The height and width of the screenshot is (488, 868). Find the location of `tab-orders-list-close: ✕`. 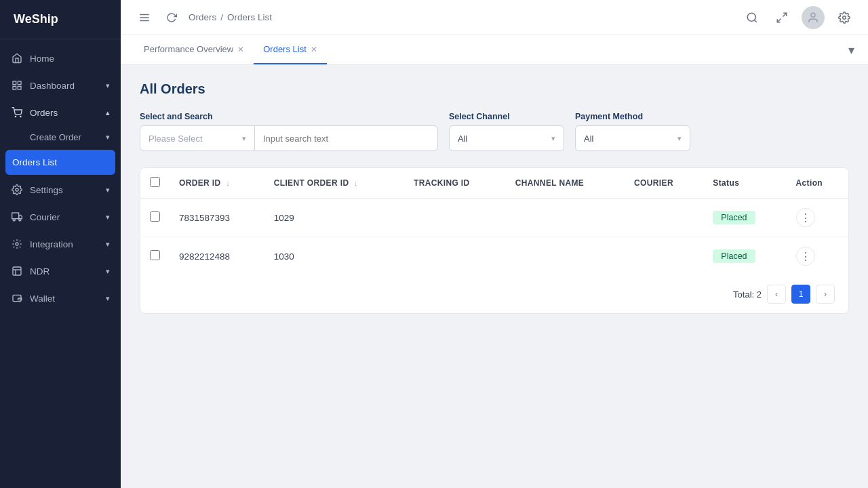

tab-orders-list-close: ✕ is located at coordinates (314, 49).